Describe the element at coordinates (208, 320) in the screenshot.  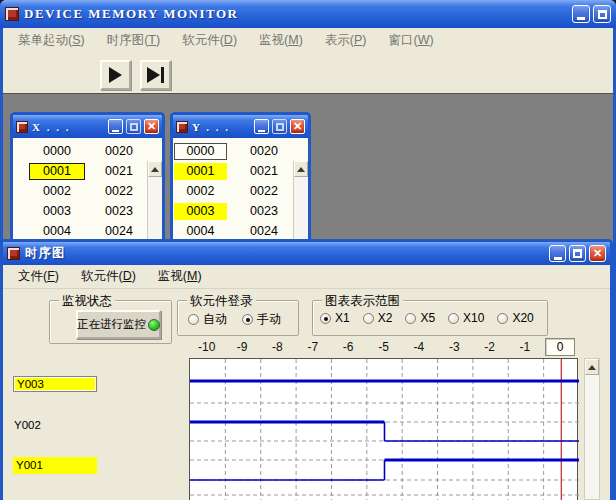
I see `radio-auto: 自动` at that location.